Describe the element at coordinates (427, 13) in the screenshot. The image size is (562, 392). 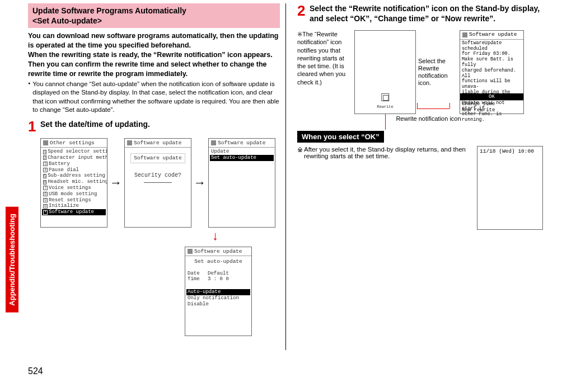
I see `step-2-text: Select the “Rewrite notification” icon o…` at that location.